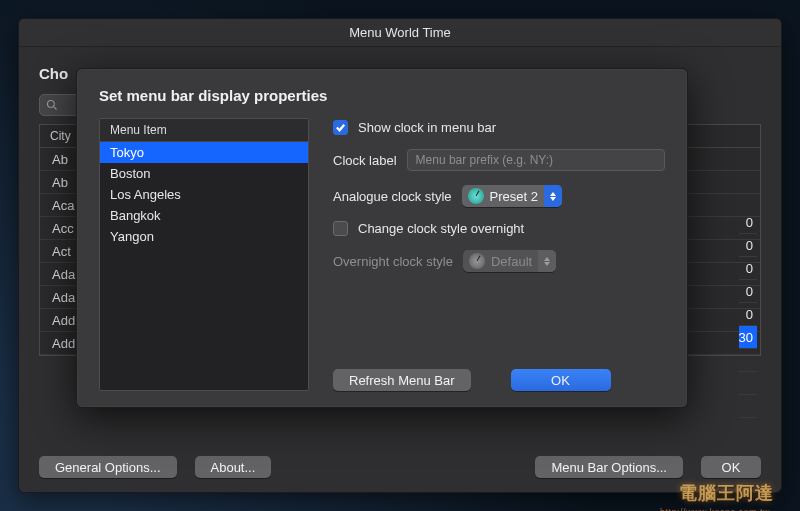 The width and height of the screenshot is (800, 511). I want to click on checkmark-icon, so click(340, 128).